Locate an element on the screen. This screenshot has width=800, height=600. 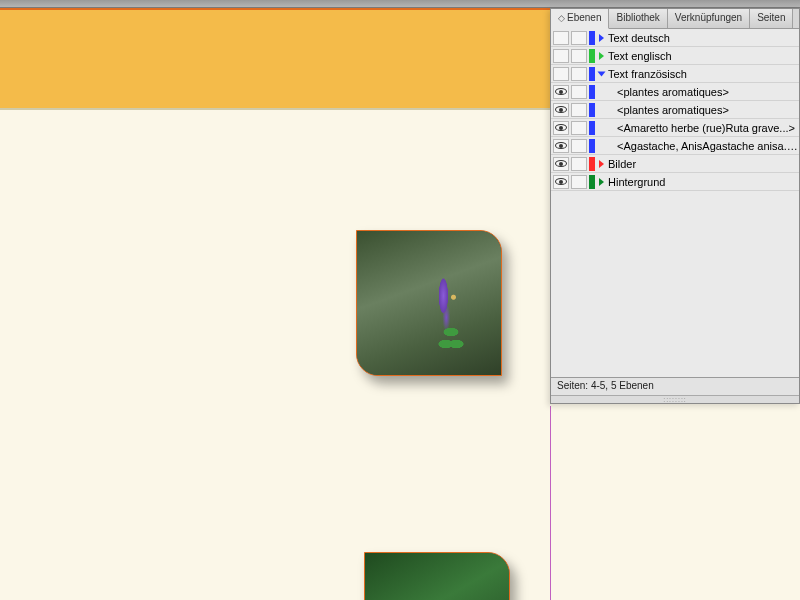
window-titlebar is located at coordinates (400, 4).